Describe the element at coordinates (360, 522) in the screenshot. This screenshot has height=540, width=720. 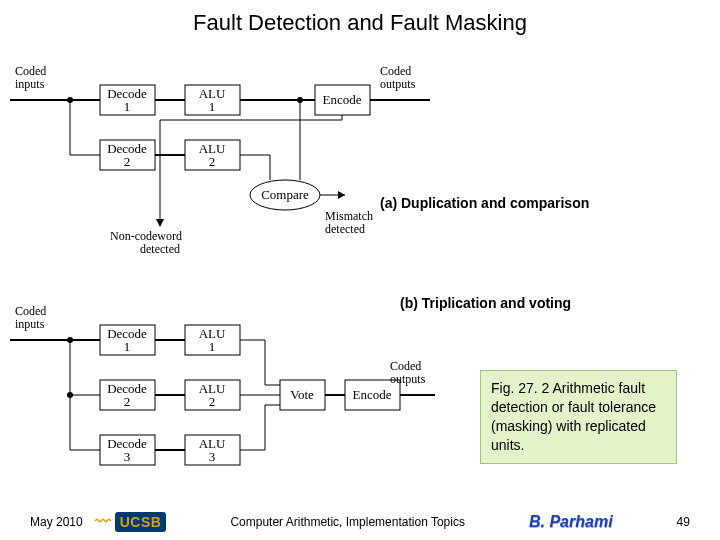
I see `footer: May 2010 〰 UCSB Computer Arithmetic, Imp…` at that location.